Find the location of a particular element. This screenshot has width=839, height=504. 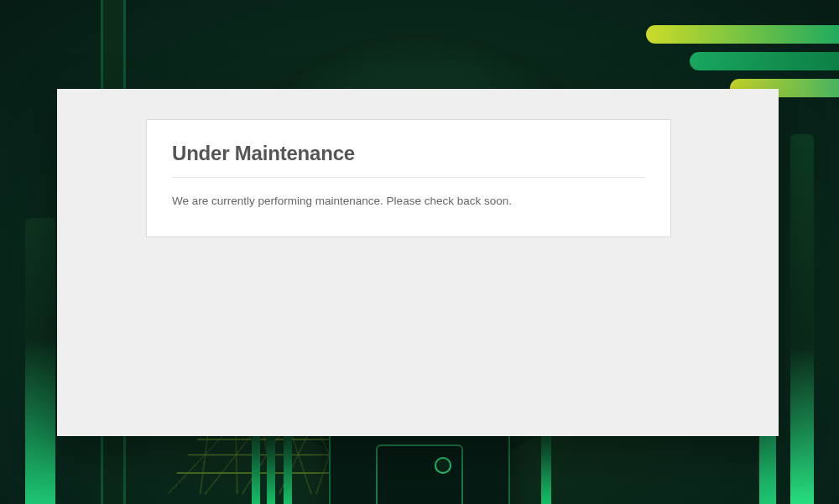

character-badge-icon is located at coordinates (443, 465).